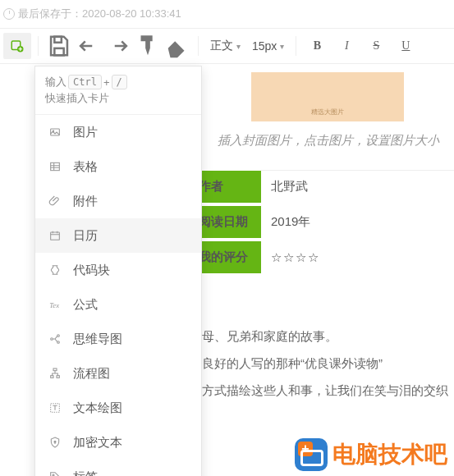  What do you see at coordinates (118, 132) in the screenshot?
I see `insert-image-item: 图片` at bounding box center [118, 132].